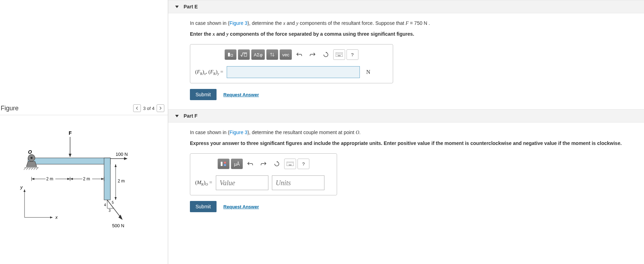 This screenshot has height=264, width=644. What do you see at coordinates (313, 55) in the screenshot?
I see `redo-button` at bounding box center [313, 55].